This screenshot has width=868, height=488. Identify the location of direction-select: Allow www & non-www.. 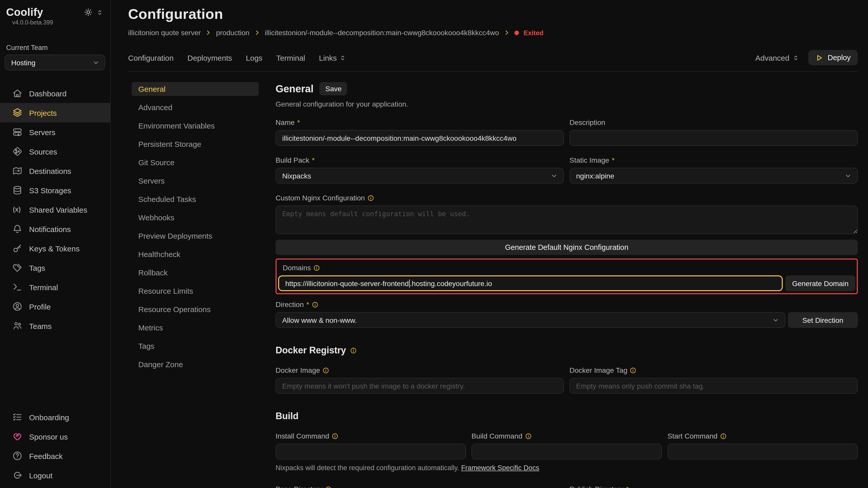
(530, 320).